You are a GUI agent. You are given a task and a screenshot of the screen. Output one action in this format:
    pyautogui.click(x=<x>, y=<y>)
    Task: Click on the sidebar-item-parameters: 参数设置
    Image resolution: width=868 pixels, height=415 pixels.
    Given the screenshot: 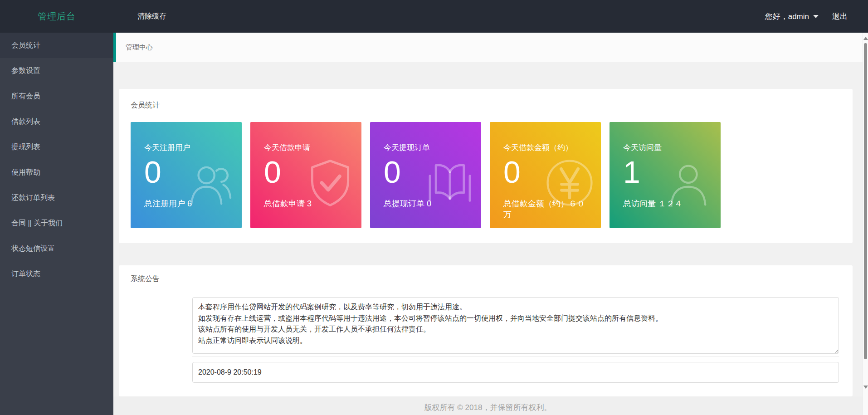 What is the action you would take?
    pyautogui.click(x=57, y=71)
    